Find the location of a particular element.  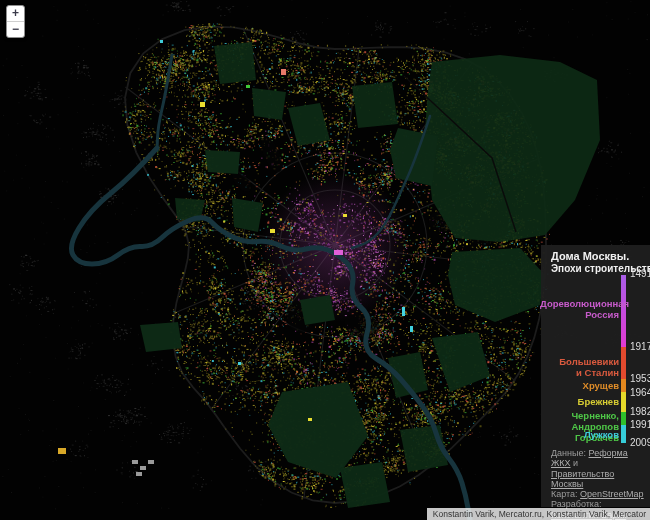

credit-line: Правительство Москвы is located at coordinates (599, 480).